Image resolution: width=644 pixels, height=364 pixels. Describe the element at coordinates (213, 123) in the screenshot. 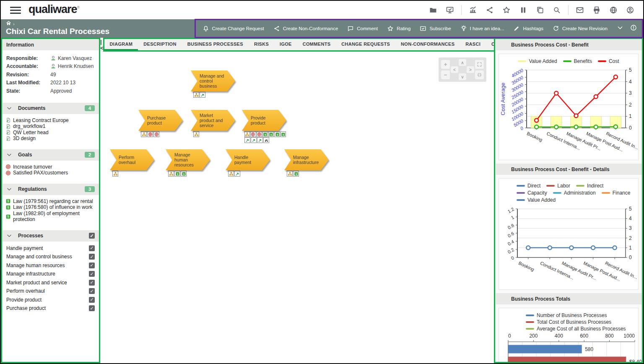

I see `process-shape: Market product and service` at that location.